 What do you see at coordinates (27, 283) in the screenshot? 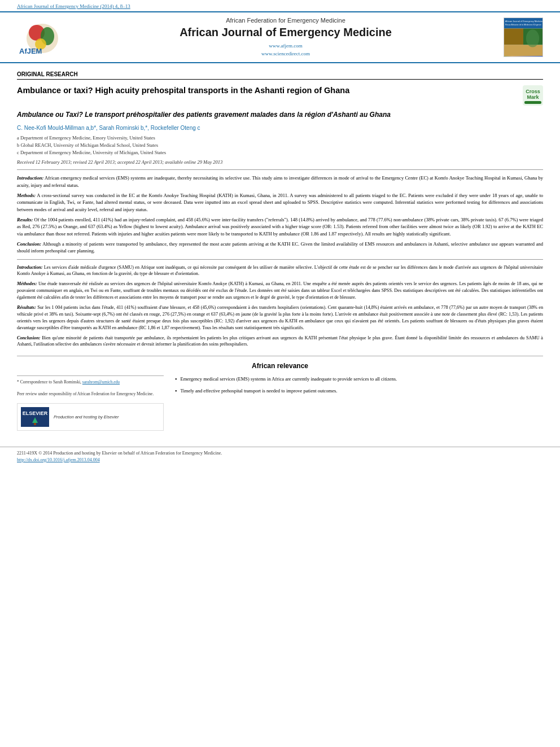
I see `methods-label-fr: Méthodes:` at bounding box center [27, 283].